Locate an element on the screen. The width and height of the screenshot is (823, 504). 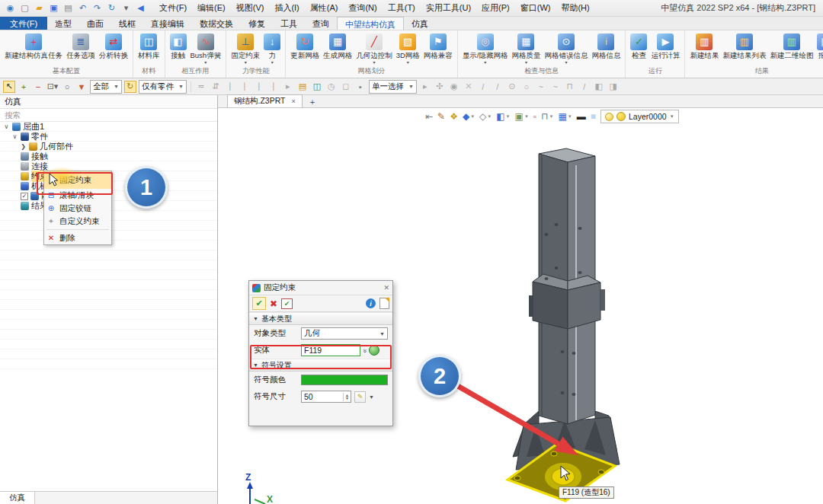
lightbulb-icon is located at coordinates (610, 117).